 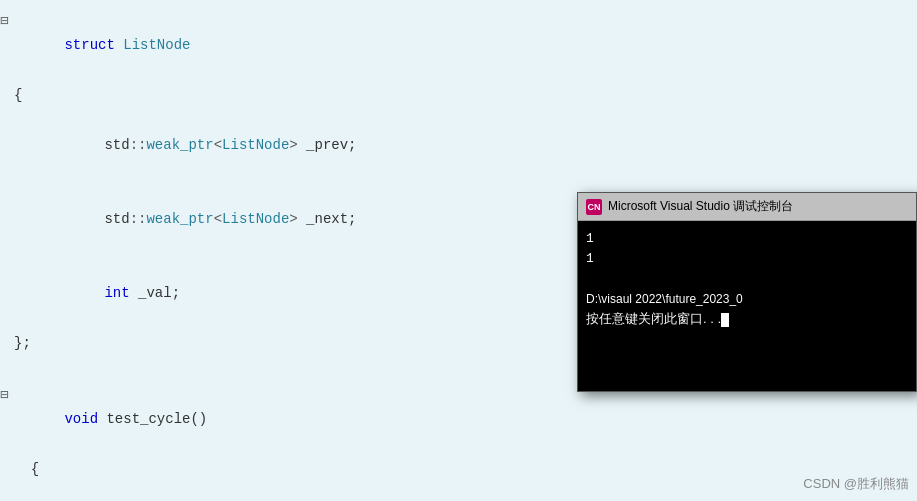 I want to click on code-line-3: std::weak_ptr<ListNode> _prev;, so click(x=458, y=145).